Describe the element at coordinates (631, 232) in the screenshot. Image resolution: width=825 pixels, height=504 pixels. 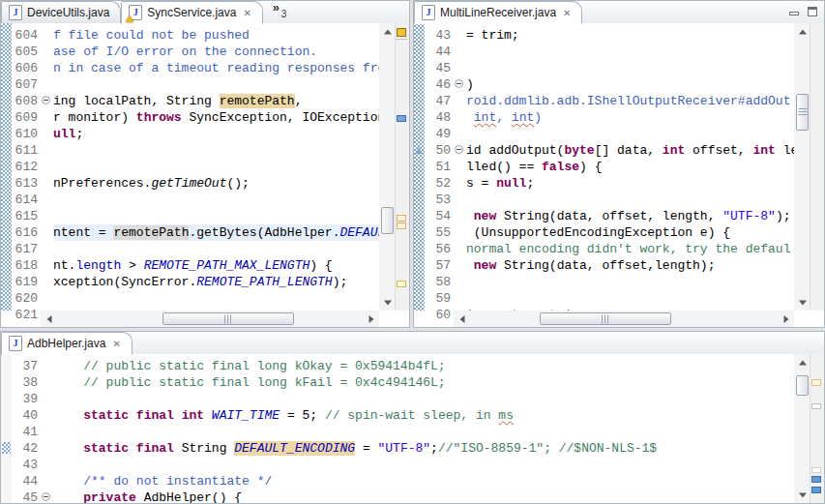
I see `code-line-55: (UnsupportedEncodingException e) {` at that location.